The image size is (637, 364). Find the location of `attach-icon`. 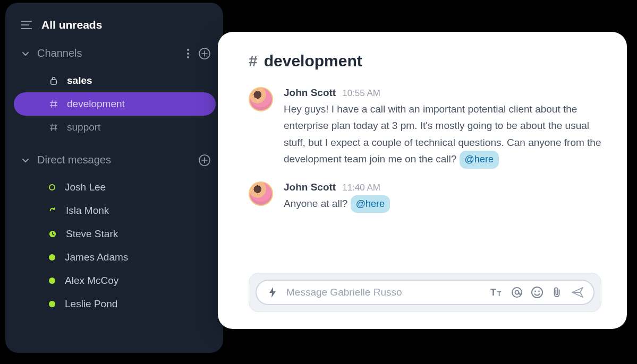

attach-icon is located at coordinates (557, 292).